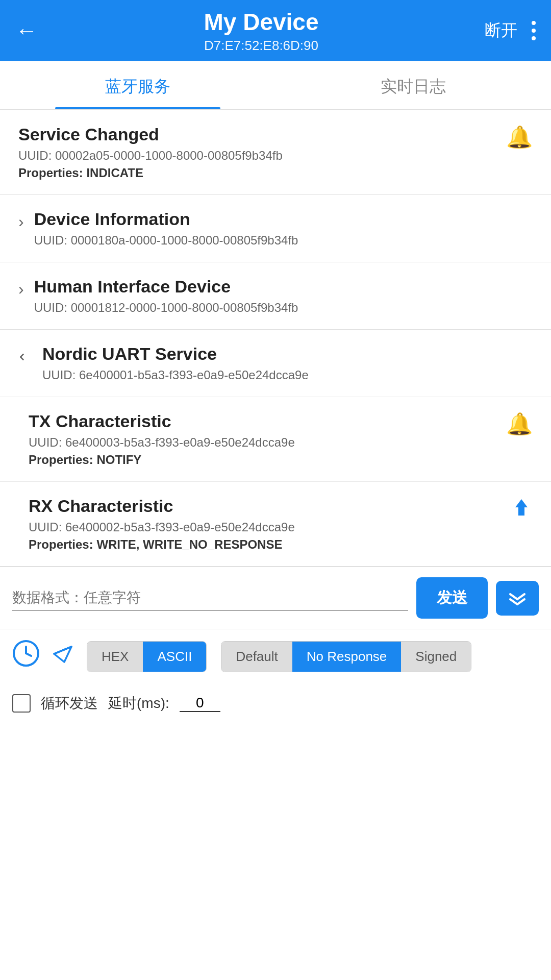 Image resolution: width=551 pixels, height=980 pixels. I want to click on device-address: D7:E7:52:E8:6D:90, so click(261, 46).